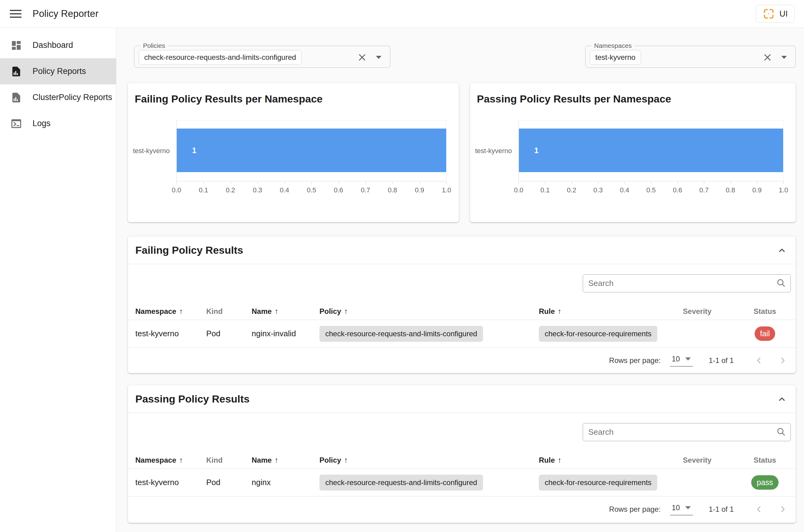 The image size is (804, 532). Describe the element at coordinates (16, 98) in the screenshot. I see `file-chart-icon` at that location.